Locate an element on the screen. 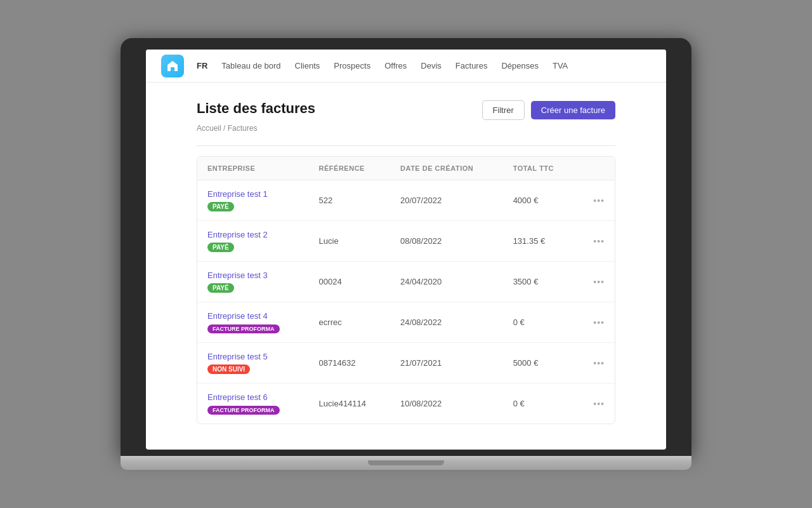 The height and width of the screenshot is (508, 812). cell-reference-2: 00024 is located at coordinates (350, 282).